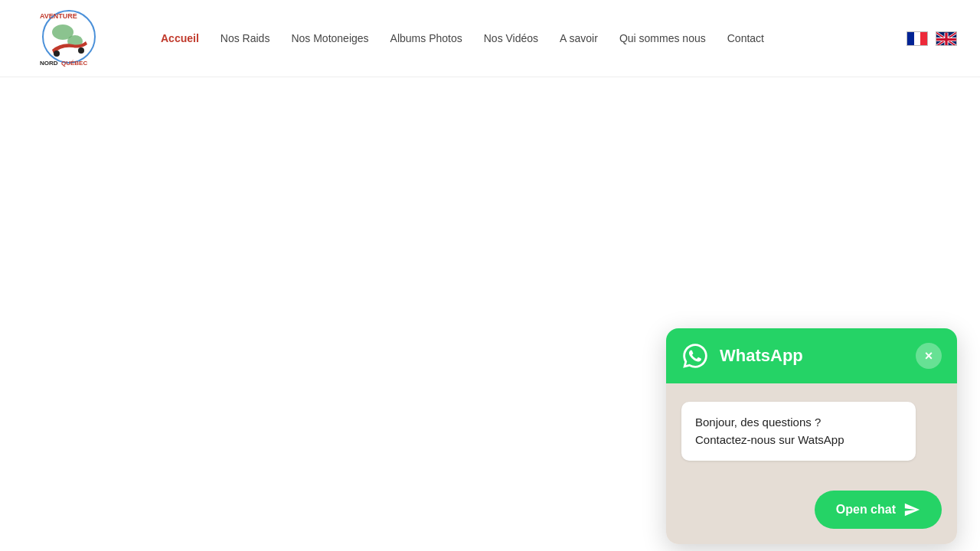 Image resolution: width=980 pixels, height=551 pixels. Describe the element at coordinates (878, 510) in the screenshot. I see `open-chat-button: Open chat` at that location.